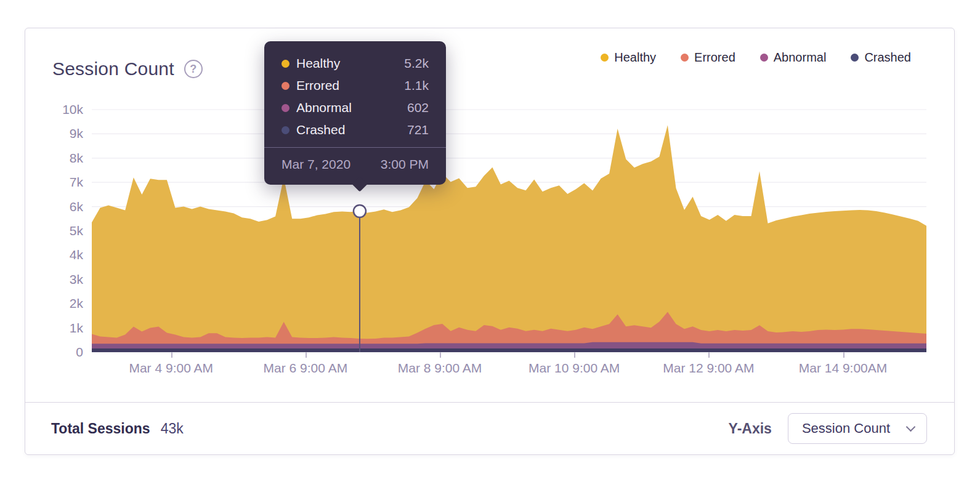 The height and width of the screenshot is (487, 980). What do you see at coordinates (750, 429) in the screenshot?
I see `y-axis-label: Y-Axis` at bounding box center [750, 429].